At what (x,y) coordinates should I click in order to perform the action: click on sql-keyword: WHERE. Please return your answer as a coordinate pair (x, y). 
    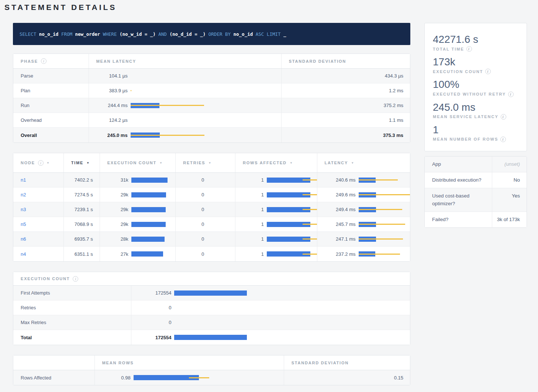
    Looking at the image, I should click on (110, 34).